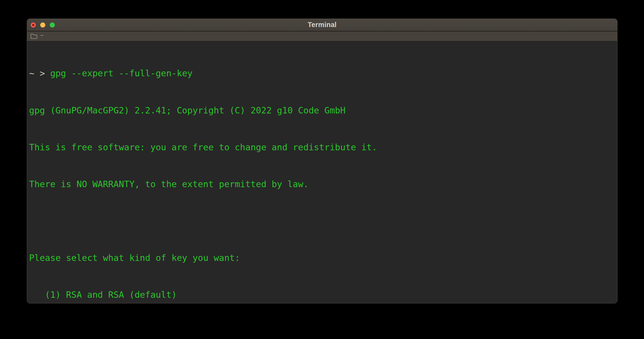 The width and height of the screenshot is (644, 339). What do you see at coordinates (323, 295) in the screenshot?
I see `terminal-line: (1) RSA and RSA (default)` at bounding box center [323, 295].